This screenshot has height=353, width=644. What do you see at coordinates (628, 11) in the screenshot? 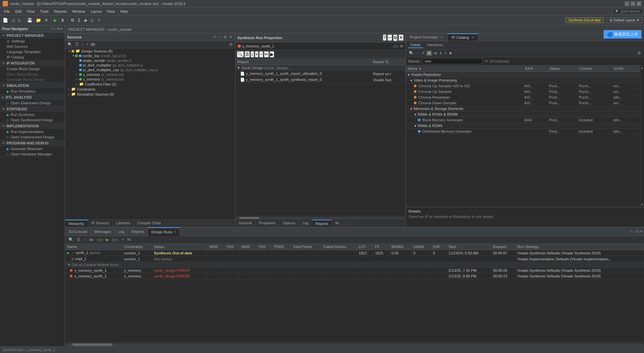
I see `quick-access-input: Quick Access` at bounding box center [628, 11].